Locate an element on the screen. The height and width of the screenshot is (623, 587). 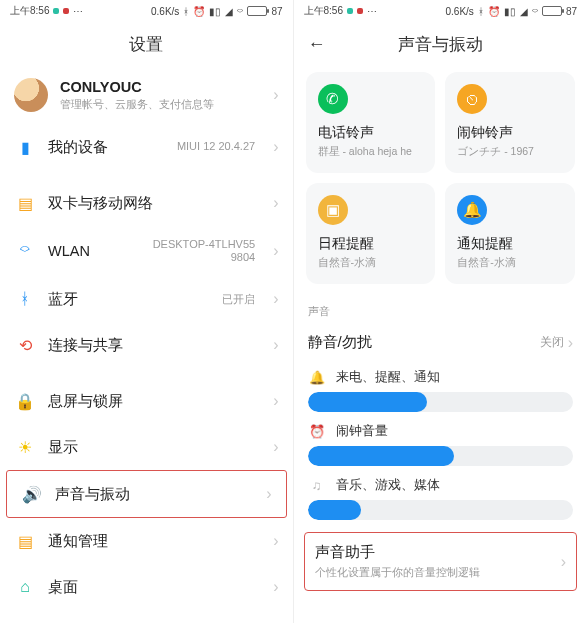
sound-row: 🔊 声音与振动 › is located at coordinates (146, 494).